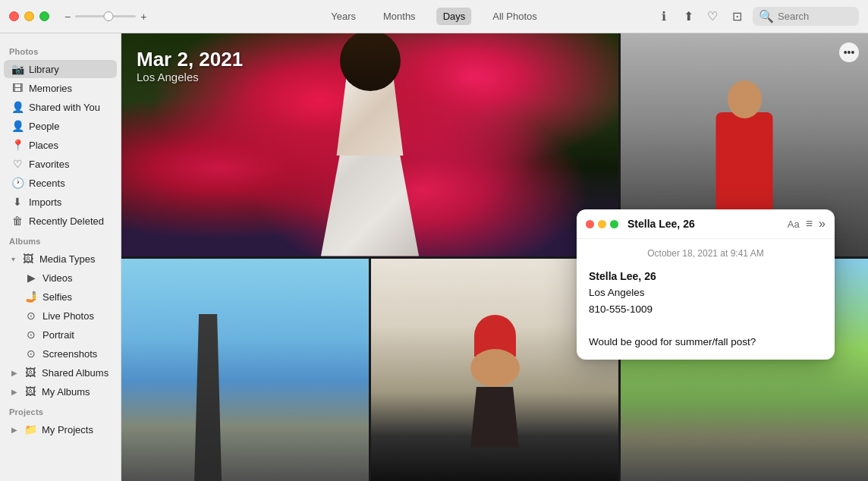 The height and width of the screenshot is (481, 868). What do you see at coordinates (17, 164) in the screenshot?
I see `favorites-icon: ♡` at bounding box center [17, 164].